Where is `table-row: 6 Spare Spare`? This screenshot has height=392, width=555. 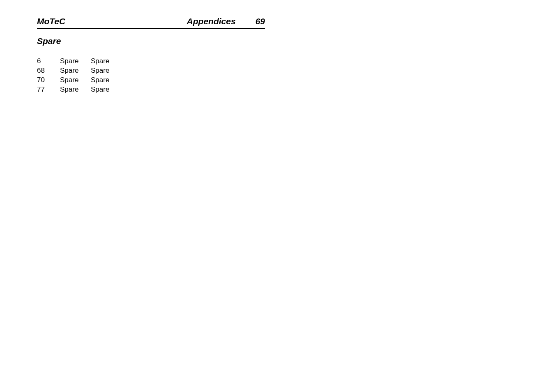
table-row: 6 Spare Spare is located at coordinates (151, 62).